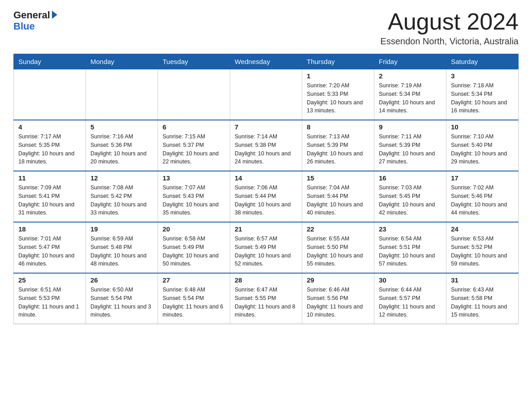 This screenshot has width=532, height=411. I want to click on day-info: Sunrise: 7:13 AM Sunset: 5:39 PM Dayligh…, so click(338, 150).